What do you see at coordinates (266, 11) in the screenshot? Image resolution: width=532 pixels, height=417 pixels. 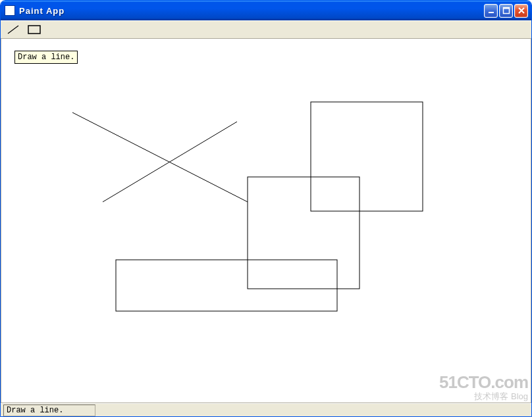 I see `titlebar: Paint App` at bounding box center [266, 11].